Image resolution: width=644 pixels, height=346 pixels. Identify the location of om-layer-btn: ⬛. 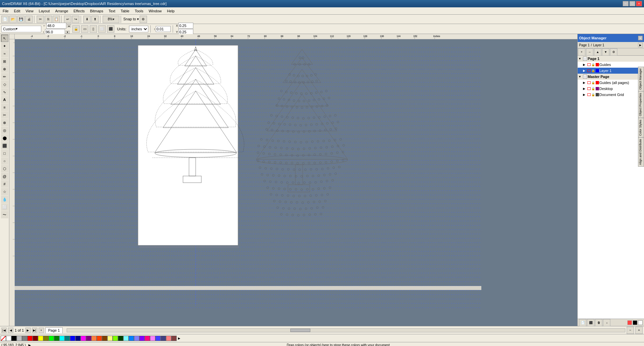
(591, 323).